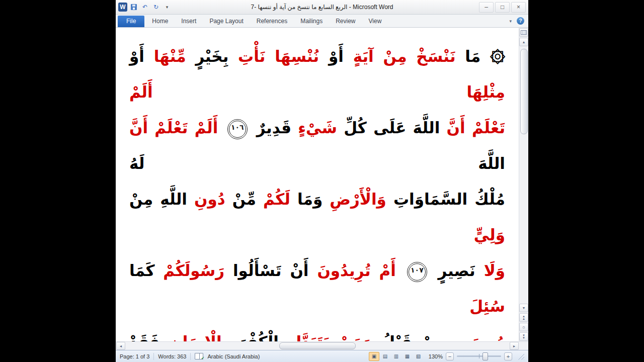 This screenshot has width=644, height=362. What do you see at coordinates (523, 327) in the screenshot?
I see `browse-object-icon: ○` at bounding box center [523, 327].